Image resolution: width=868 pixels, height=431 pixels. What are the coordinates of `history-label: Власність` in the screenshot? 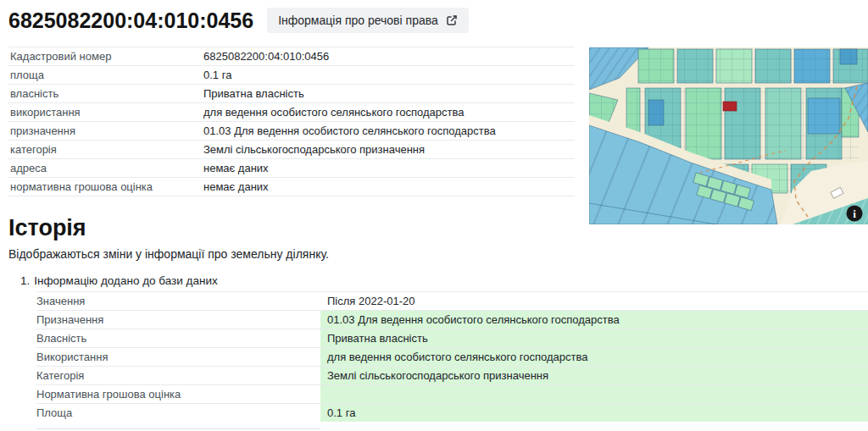 It's located at (178, 339).